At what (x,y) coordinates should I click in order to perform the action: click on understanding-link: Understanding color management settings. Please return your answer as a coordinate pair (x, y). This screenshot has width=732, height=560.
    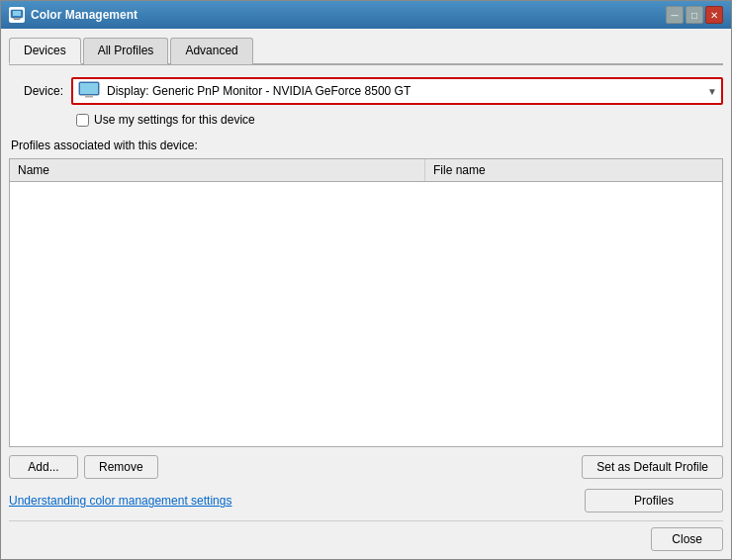
    Looking at the image, I should click on (121, 501).